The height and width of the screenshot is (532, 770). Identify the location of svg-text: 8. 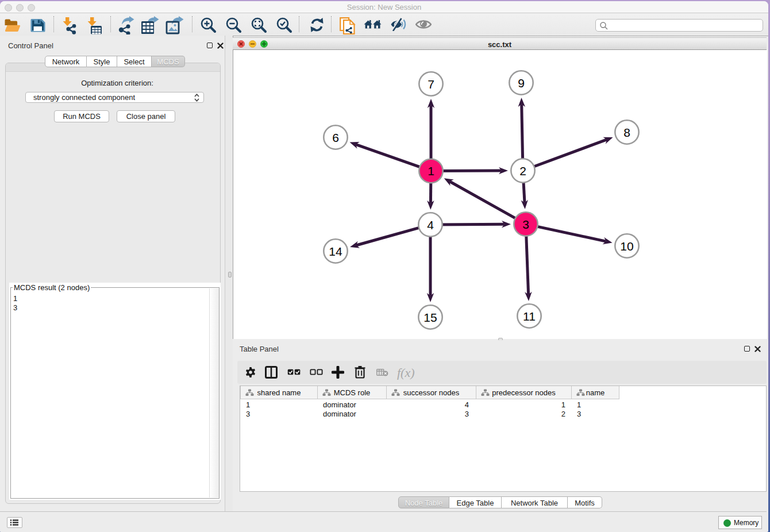
(627, 132).